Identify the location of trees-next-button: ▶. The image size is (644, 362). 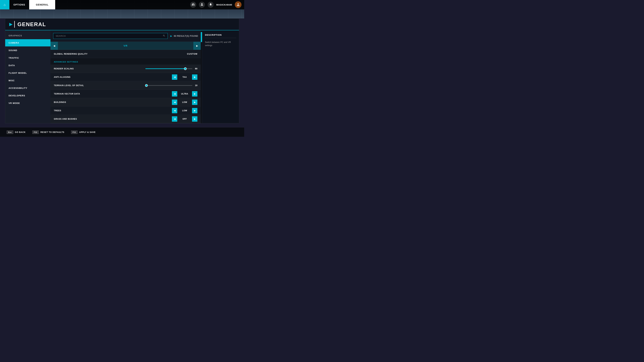
(195, 110).